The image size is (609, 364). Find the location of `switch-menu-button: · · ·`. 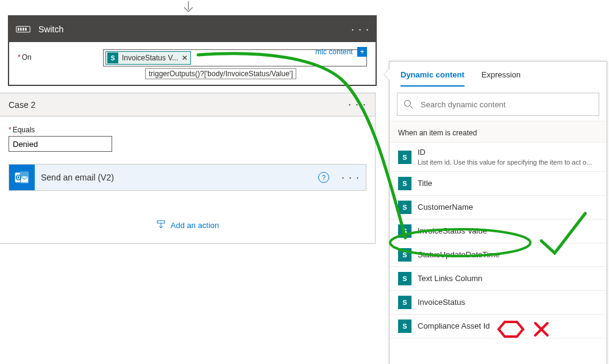

switch-menu-button: · · · is located at coordinates (360, 29).